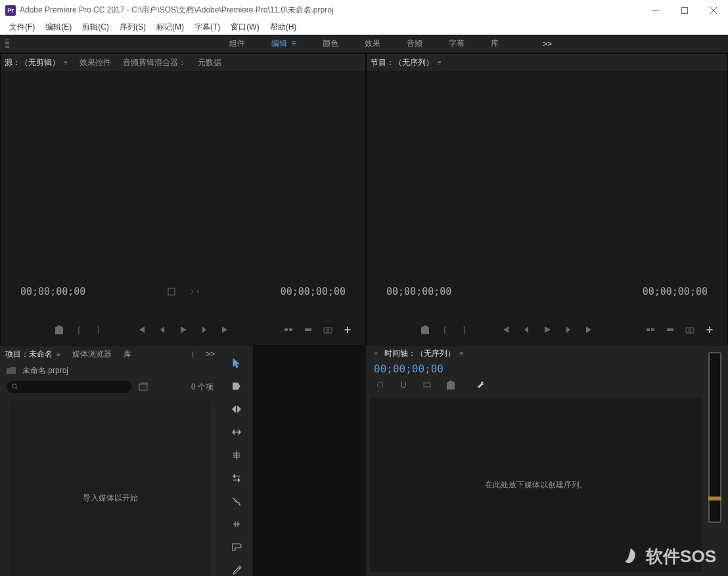  I want to click on selection-tool-icon, so click(237, 363).